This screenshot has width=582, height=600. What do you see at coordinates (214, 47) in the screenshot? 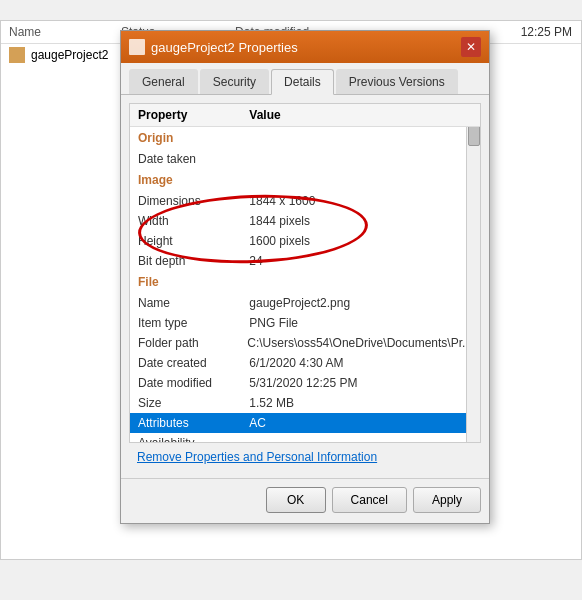
I see `dialog-title: gaugeProject2 Properties` at bounding box center [214, 47].